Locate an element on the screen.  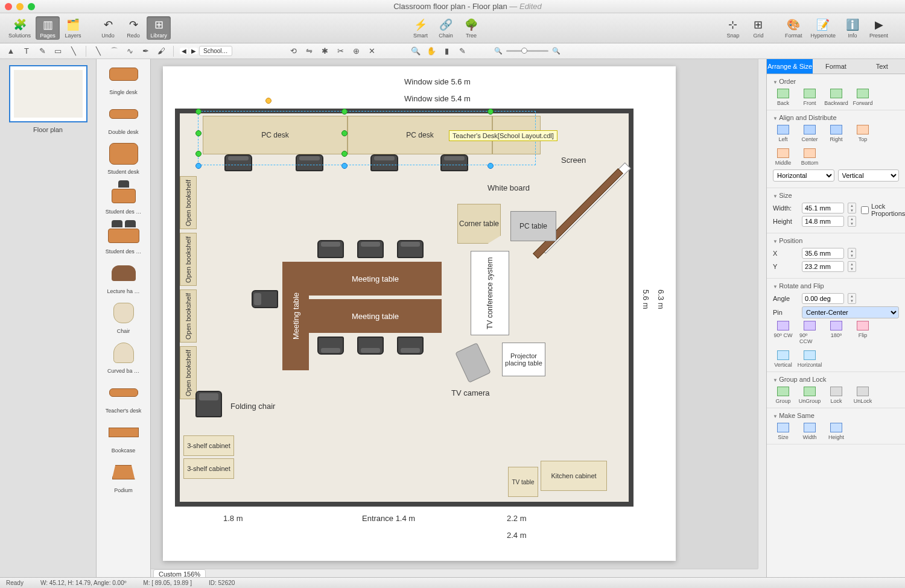
hypernote-button: 📝Hypernote is located at coordinates (823, 28).